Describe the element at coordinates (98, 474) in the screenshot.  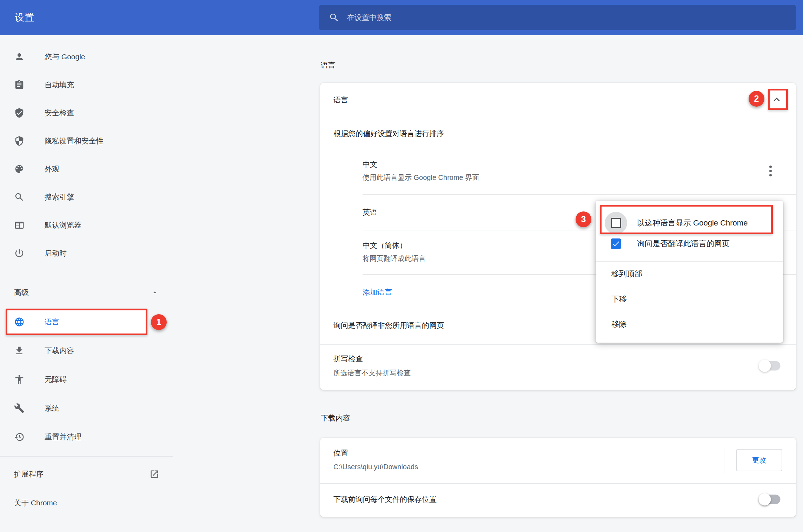
I see `sidebar-item-extensions: 扩展程序` at that location.